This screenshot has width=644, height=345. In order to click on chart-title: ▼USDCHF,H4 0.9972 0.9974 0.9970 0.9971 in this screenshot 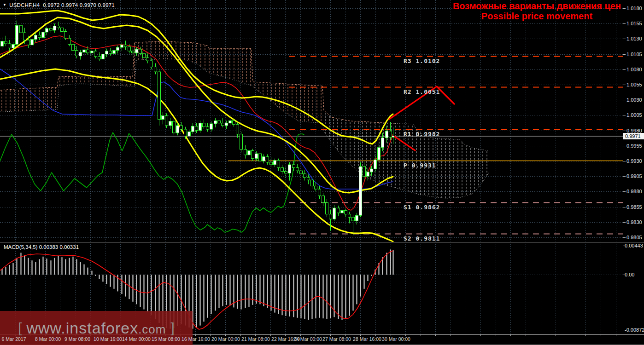, I will do `click(59, 5)`.